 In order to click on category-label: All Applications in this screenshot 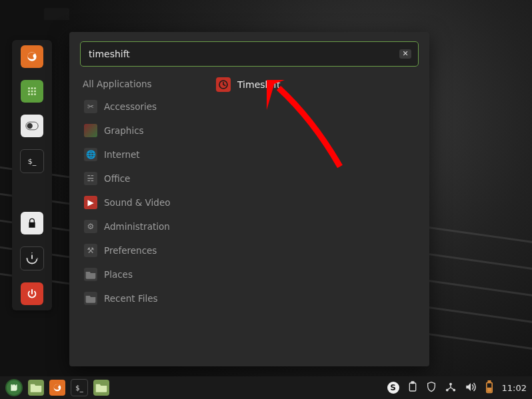, I will do `click(117, 84)`.